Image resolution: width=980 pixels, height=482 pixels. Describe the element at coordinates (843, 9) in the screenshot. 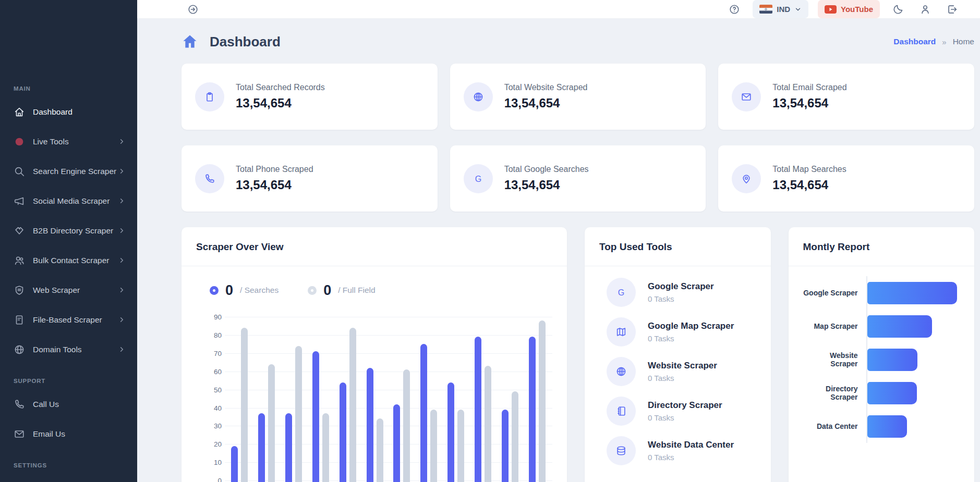

I see `header-actions: IND YouTube` at that location.